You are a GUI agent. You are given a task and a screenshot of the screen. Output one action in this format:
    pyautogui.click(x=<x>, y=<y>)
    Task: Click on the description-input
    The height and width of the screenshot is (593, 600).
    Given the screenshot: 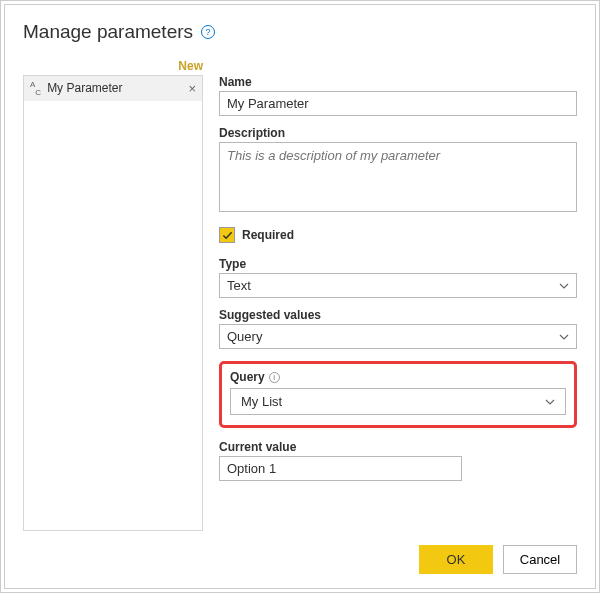 What is the action you would take?
    pyautogui.click(x=398, y=177)
    